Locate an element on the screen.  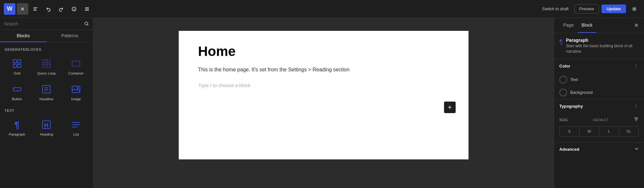
background-color-label: Background is located at coordinates (582, 93).